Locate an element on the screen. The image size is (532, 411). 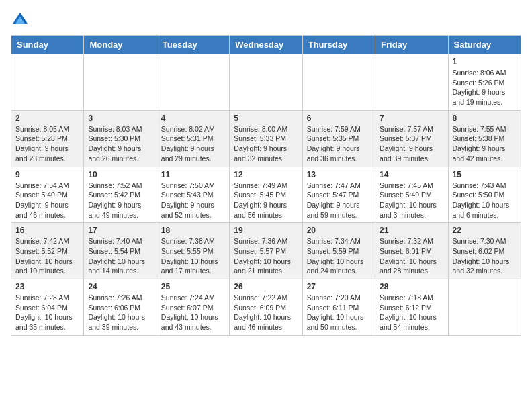
day-number: 5 is located at coordinates (266, 118).